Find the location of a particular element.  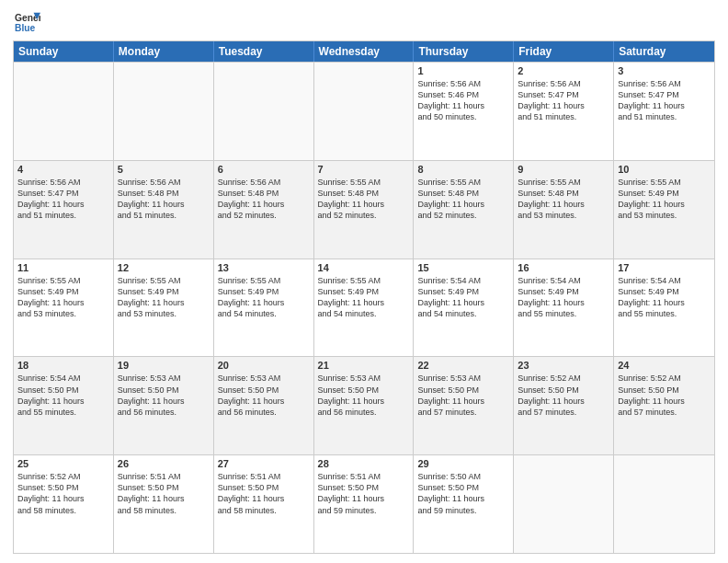

day-number: 24 is located at coordinates (664, 365).